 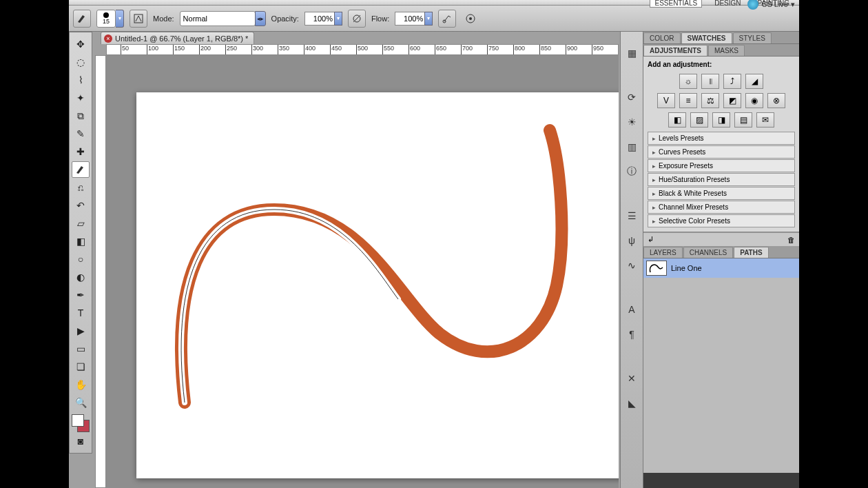 What do you see at coordinates (632, 147) in the screenshot?
I see `histogram-icon: ▥` at bounding box center [632, 147].